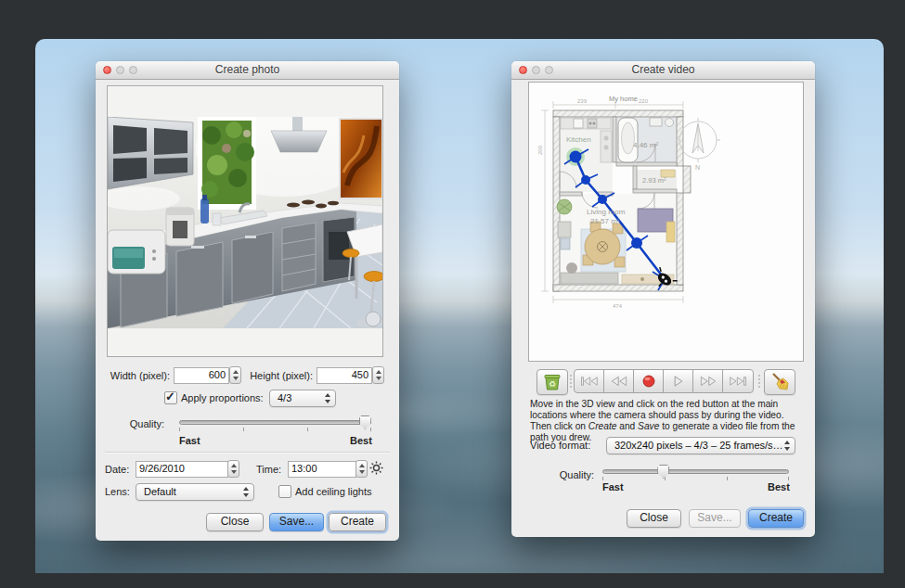 The height and width of the screenshot is (588, 905). I want to click on photo-dialog-title: Create photo, so click(247, 70).